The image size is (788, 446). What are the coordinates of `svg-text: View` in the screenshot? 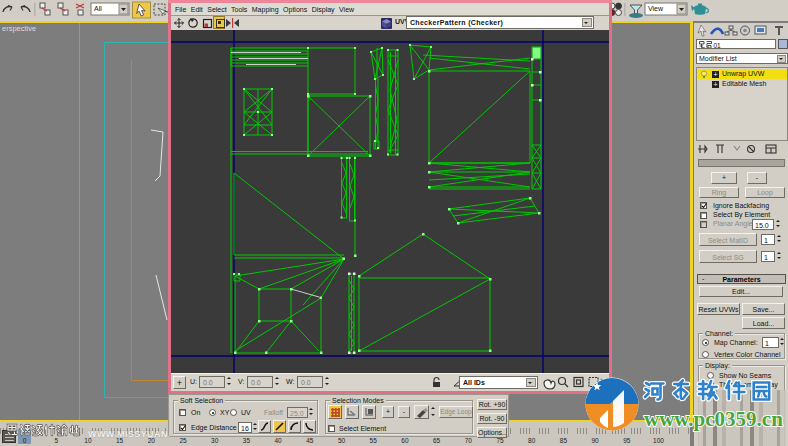 It's located at (656, 8).